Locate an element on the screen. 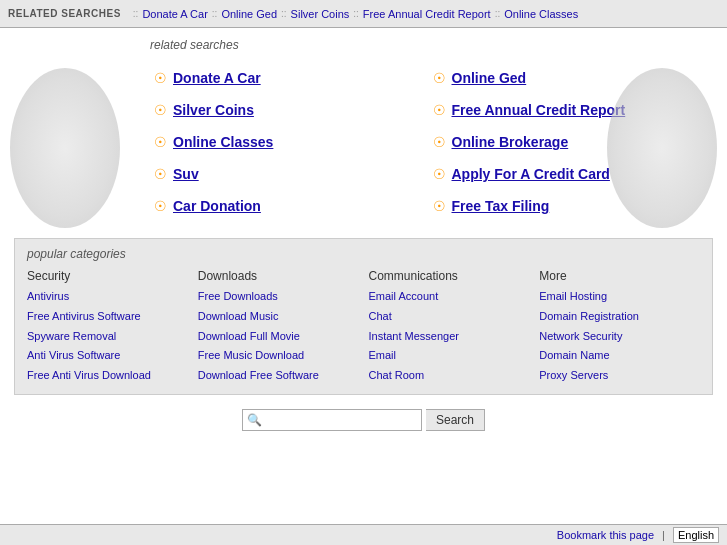 The height and width of the screenshot is (545, 727). language-indicator: English is located at coordinates (696, 535).